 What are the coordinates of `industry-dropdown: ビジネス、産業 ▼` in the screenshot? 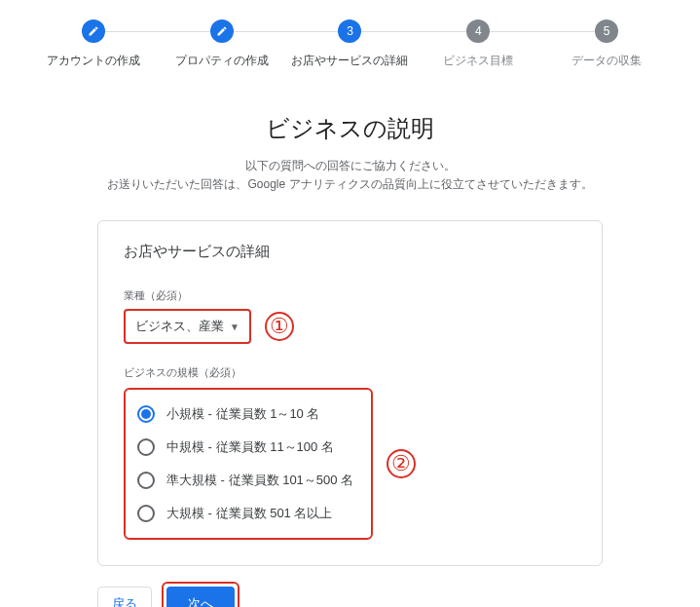 It's located at (187, 326).